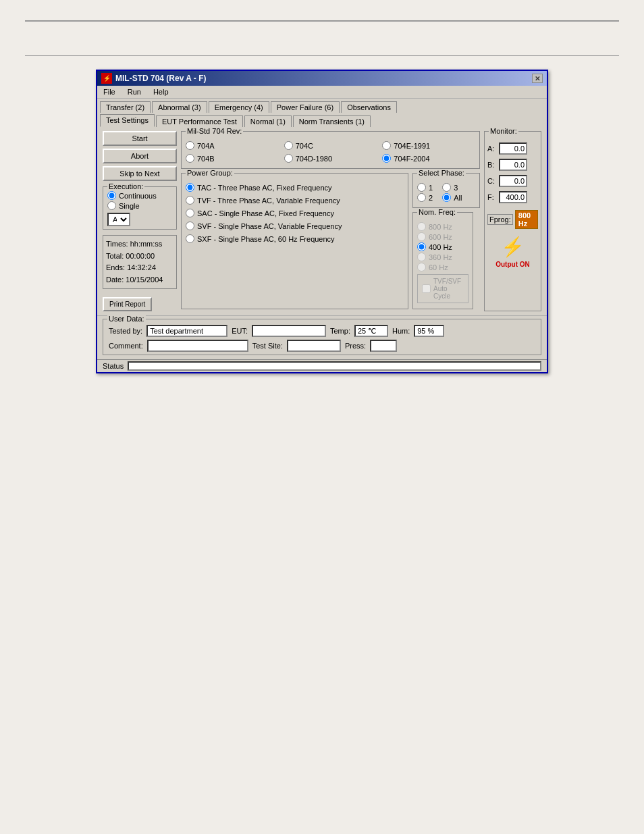 The image size is (644, 834). What do you see at coordinates (289, 146) in the screenshot?
I see `mil-704c-radio` at bounding box center [289, 146].